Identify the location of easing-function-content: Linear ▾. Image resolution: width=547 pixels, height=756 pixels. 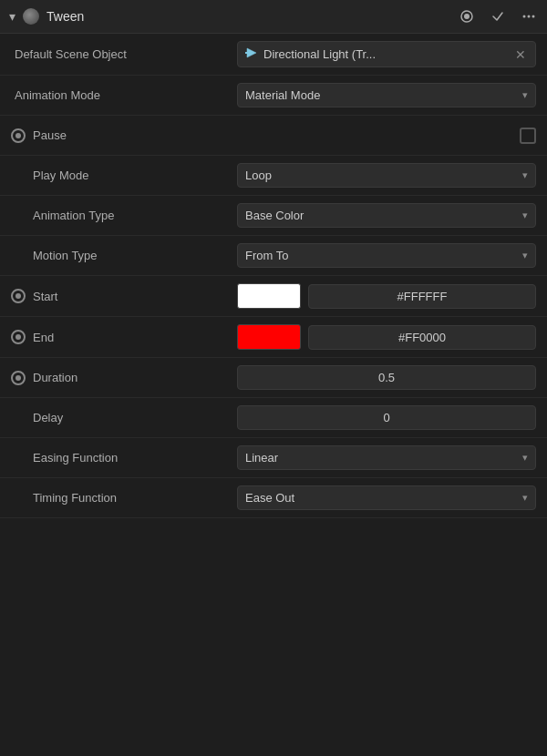
(387, 457).